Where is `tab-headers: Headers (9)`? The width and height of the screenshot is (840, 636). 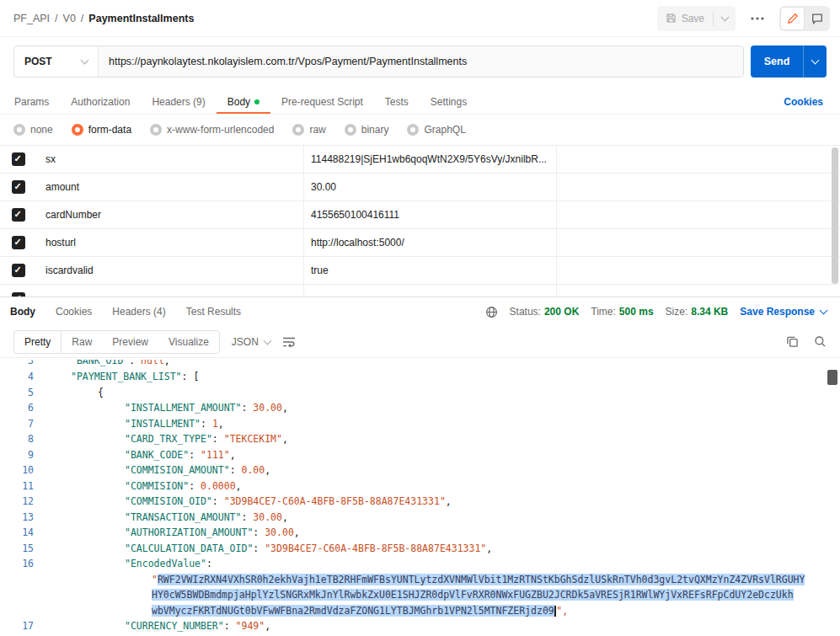
tab-headers: Headers (9) is located at coordinates (179, 101).